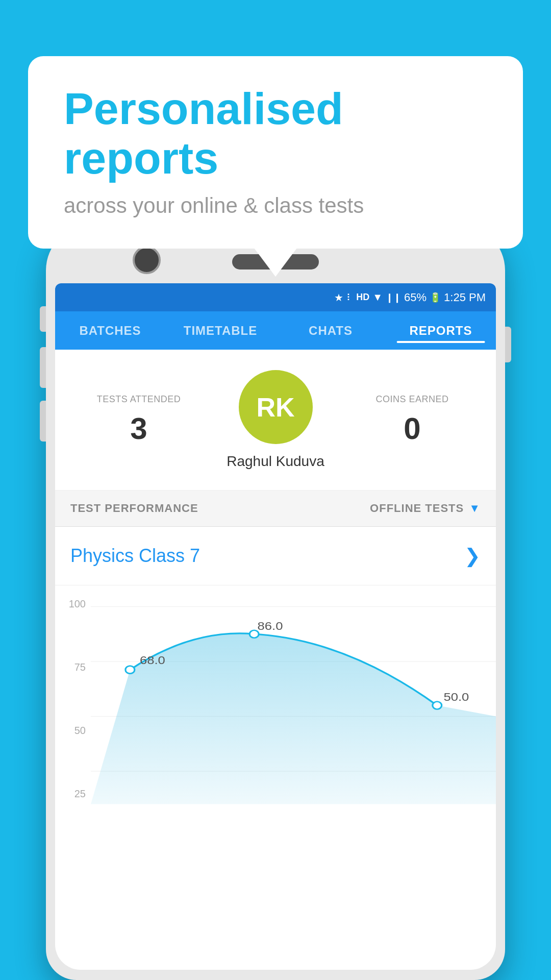  What do you see at coordinates (73, 794) in the screenshot?
I see `y-label-25: 25` at bounding box center [73, 794].